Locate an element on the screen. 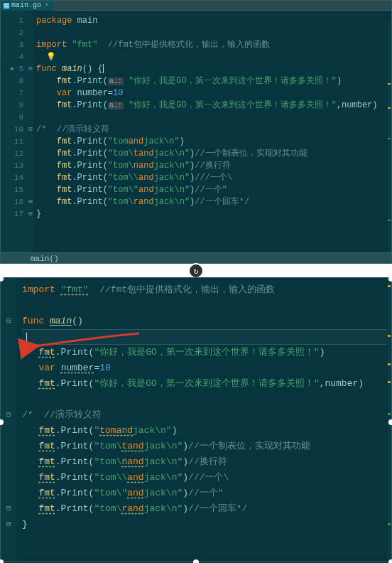  fold-column: ⊟⊟⊟⊟ is located at coordinates (31, 137).